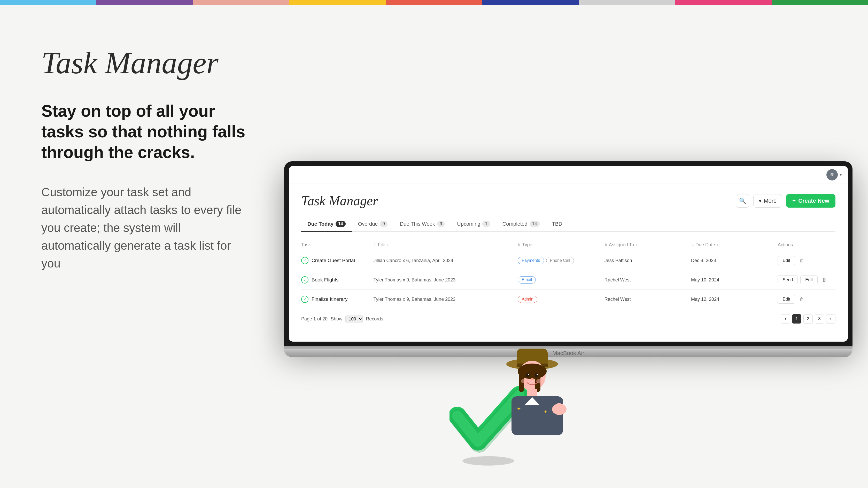 This screenshot has height=488, width=868. I want to click on pagination: Page 1 of 20 Show 100 50 25 Records, so click(568, 319).